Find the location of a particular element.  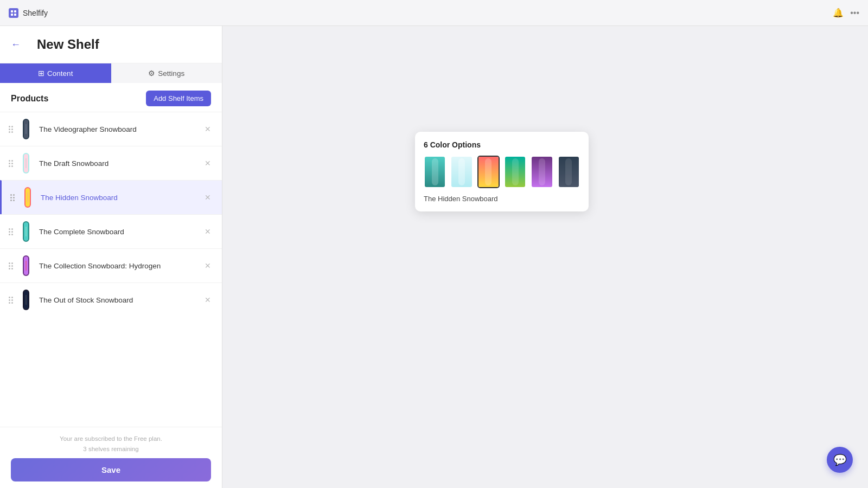

top-bar: Shelfify 🔔 ••• is located at coordinates (434, 13).